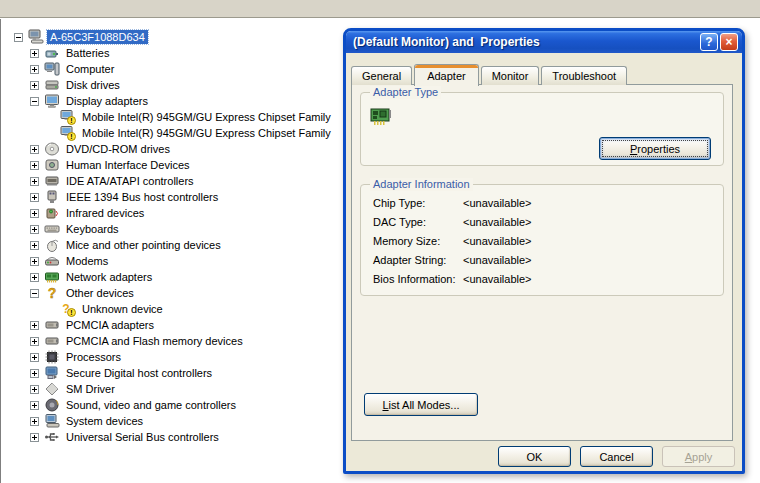 This screenshot has width=760, height=483. Describe the element at coordinates (544, 42) in the screenshot. I see `dialog-title: (Default Monitor) and Properties` at that location.